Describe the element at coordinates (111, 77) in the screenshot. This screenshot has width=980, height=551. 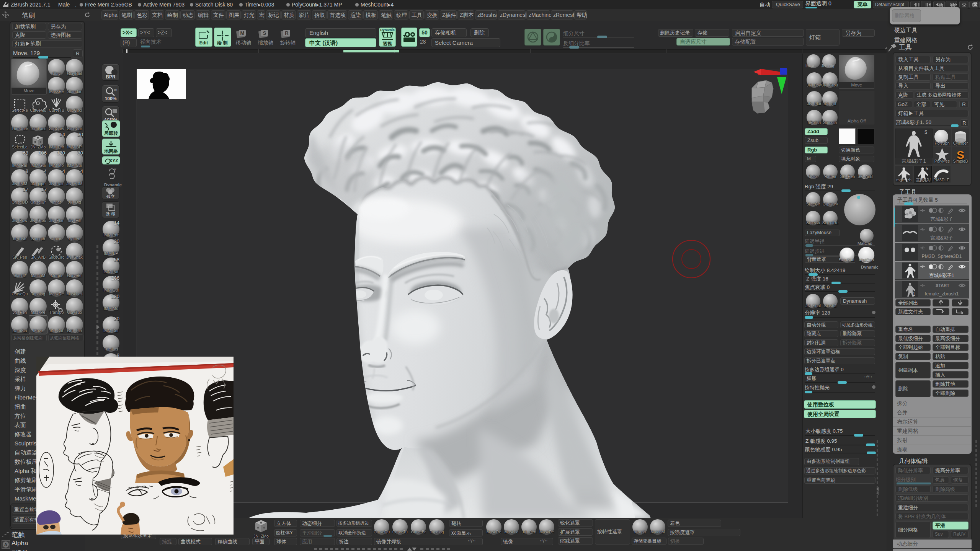
I see `svg-text: BPR` at that location.